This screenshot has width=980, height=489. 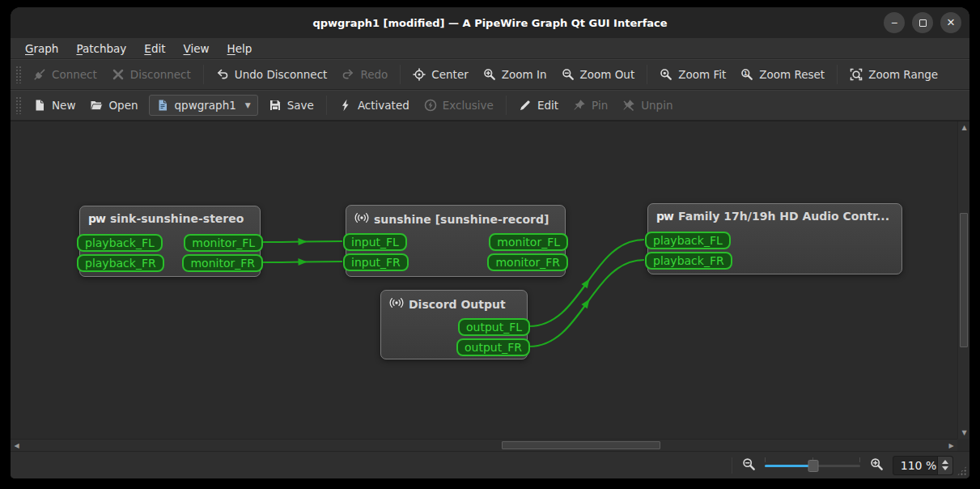 I want to click on vertical-scrollbar: ▲ ▼, so click(x=963, y=280).